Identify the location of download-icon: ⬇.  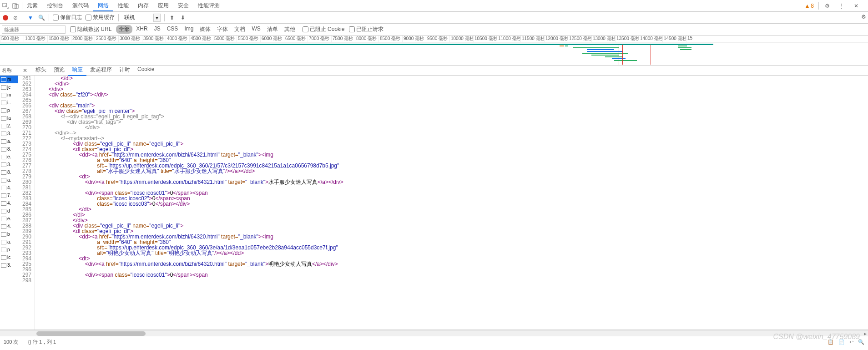
(183, 18).